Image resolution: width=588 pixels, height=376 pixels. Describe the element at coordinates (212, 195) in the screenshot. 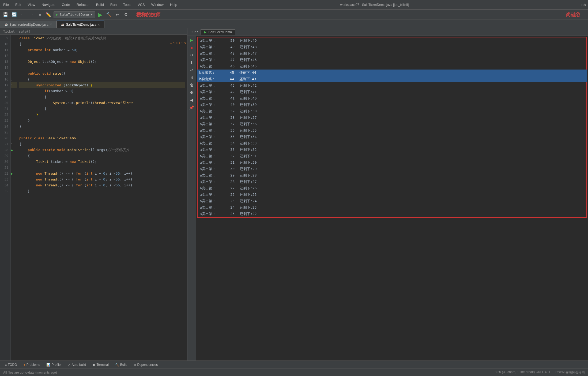

I see `seller-24: a卖出第：` at that location.